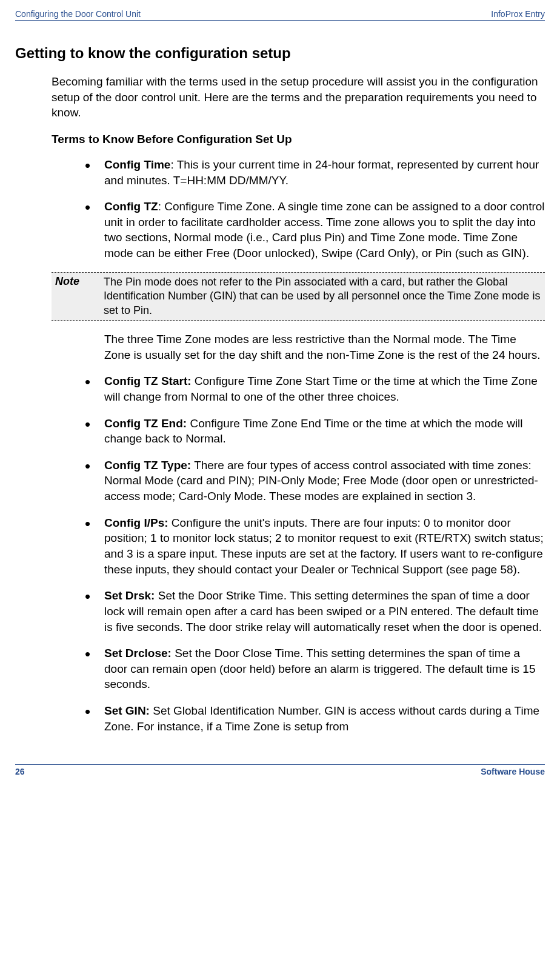  Describe the element at coordinates (315, 389) in the screenshot. I see `term-item: Config TZ Start: Configure Time Zone Sta…` at that location.